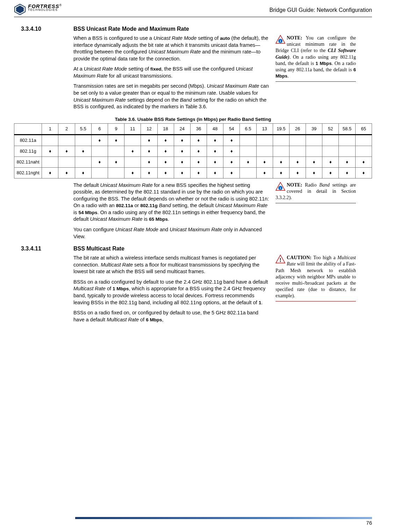  What do you see at coordinates (60, 5) in the screenshot?
I see `logo-registered: ®` at bounding box center [60, 5].